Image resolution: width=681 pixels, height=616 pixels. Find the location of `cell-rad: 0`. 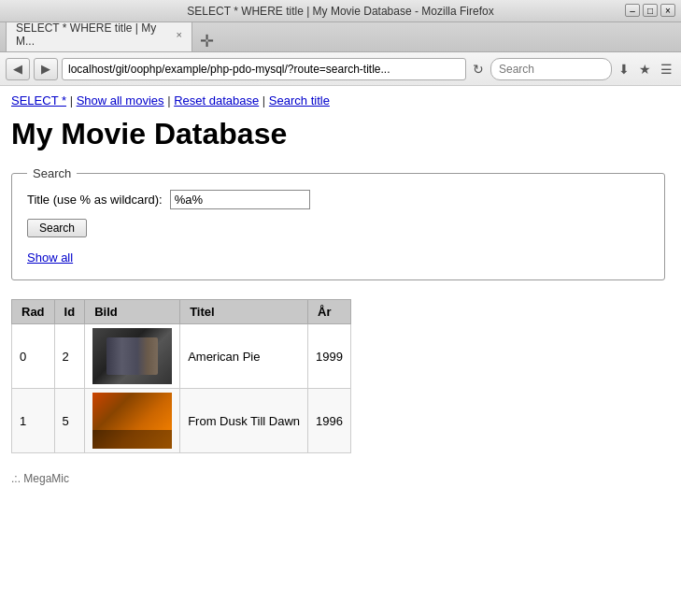

cell-rad: 0 is located at coordinates (34, 357).